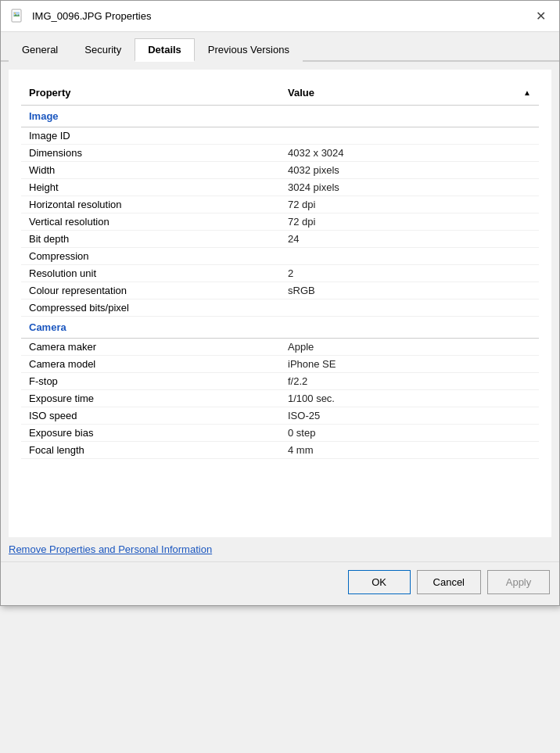 This screenshot has width=560, height=753. Describe the element at coordinates (280, 382) in the screenshot. I see `table-row: F-stop f/2.2` at that location.